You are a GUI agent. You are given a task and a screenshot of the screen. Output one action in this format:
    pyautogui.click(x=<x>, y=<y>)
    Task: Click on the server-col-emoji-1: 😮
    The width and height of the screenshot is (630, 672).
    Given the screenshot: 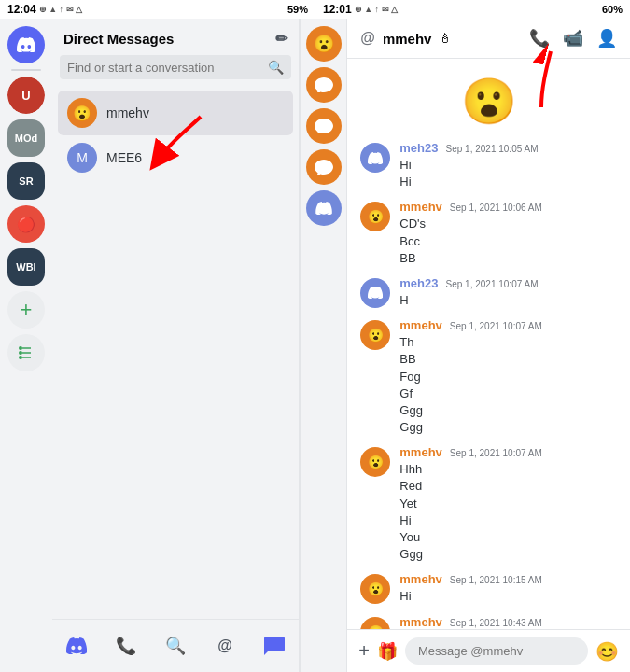 What is the action you would take?
    pyautogui.click(x=324, y=44)
    